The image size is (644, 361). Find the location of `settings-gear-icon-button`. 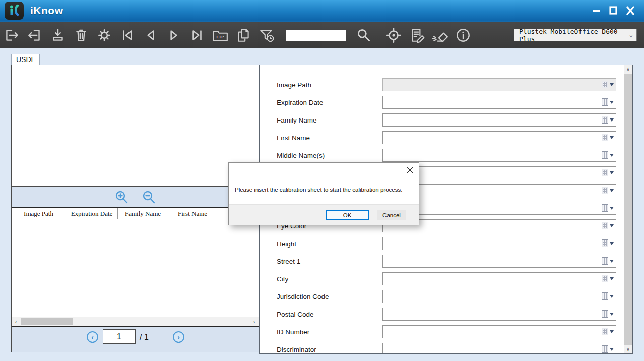

settings-gear-icon-button is located at coordinates (104, 35).